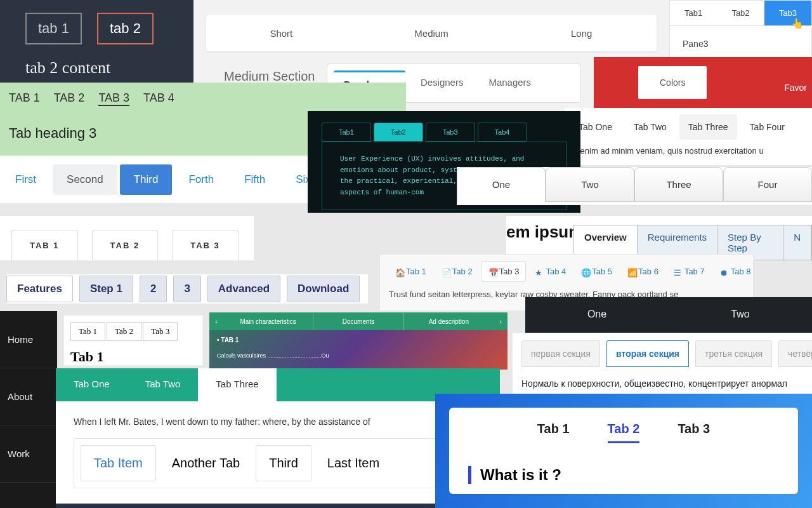  What do you see at coordinates (358, 356) in the screenshot?
I see `calc-line: Calculs vasculaires ....................…` at bounding box center [358, 356].